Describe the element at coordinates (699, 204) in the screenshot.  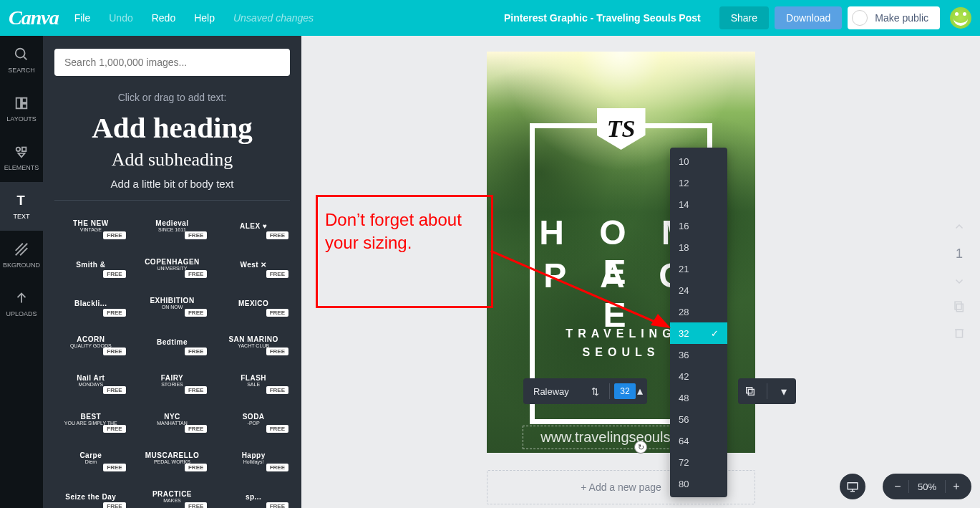
I see `size-option-14: 14` at that location.